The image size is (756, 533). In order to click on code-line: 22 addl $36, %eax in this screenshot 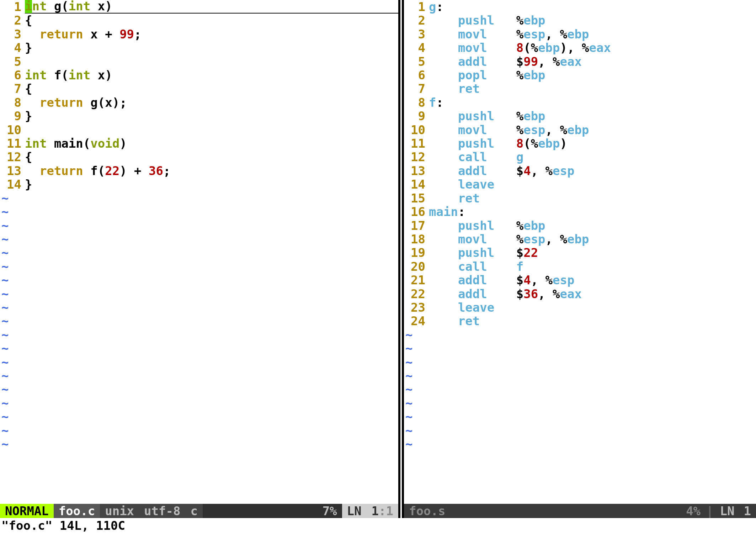, I will do `click(580, 294)`.